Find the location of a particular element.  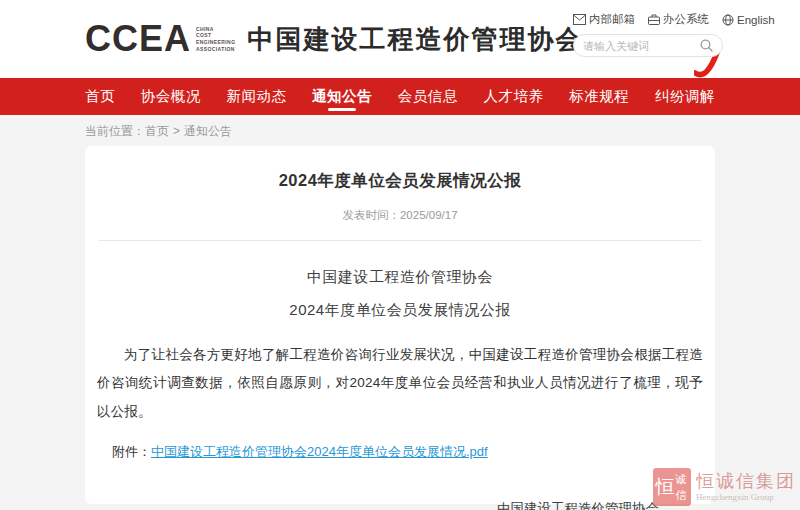

hengchengxin-seal-icon: 恒 诚 信 is located at coordinates (672, 487).